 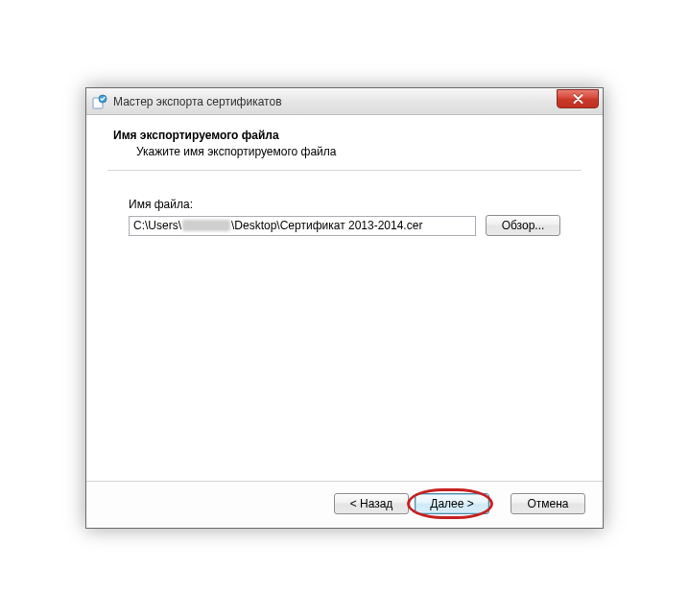 What do you see at coordinates (523, 225) in the screenshot?
I see `browse-button: Обзор...` at bounding box center [523, 225].